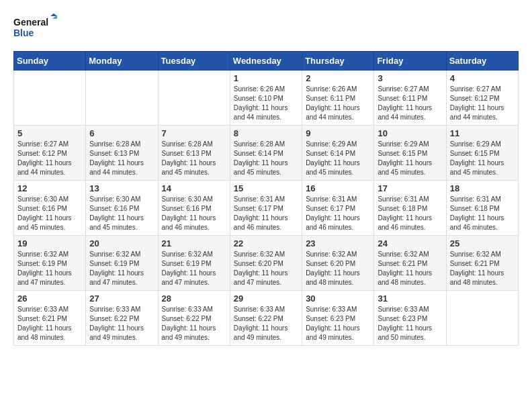 This screenshot has width=532, height=411. I want to click on day-number: 21, so click(194, 243).